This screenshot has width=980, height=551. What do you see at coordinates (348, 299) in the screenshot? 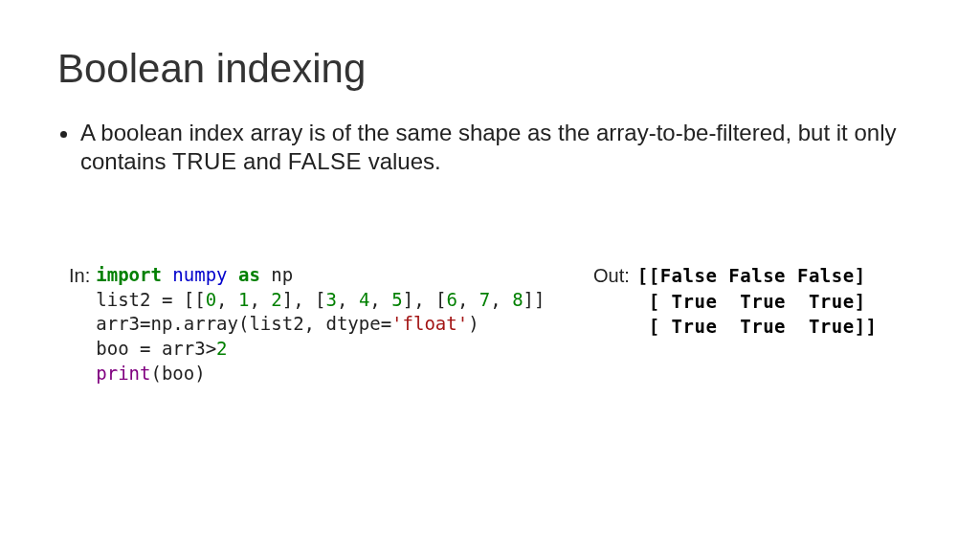
I see `c3: ,` at bounding box center [348, 299].